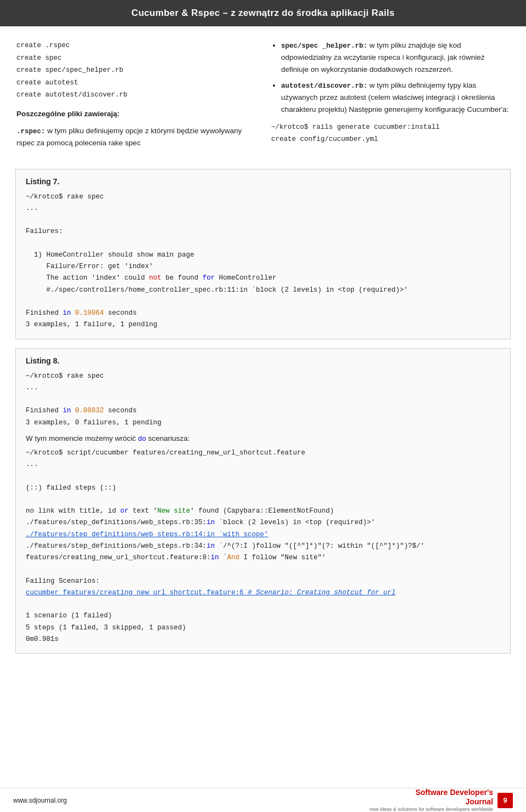 The height and width of the screenshot is (812, 526). What do you see at coordinates (136, 46) in the screenshot?
I see `file-item-1: create .rspec` at bounding box center [136, 46].